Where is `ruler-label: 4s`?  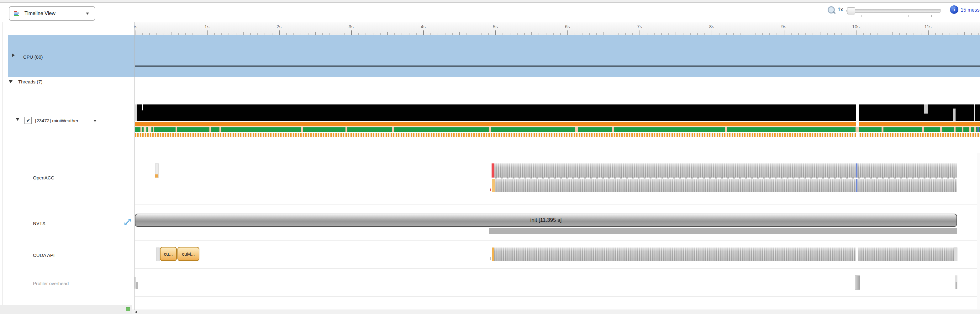
ruler-label: 4s is located at coordinates (423, 27).